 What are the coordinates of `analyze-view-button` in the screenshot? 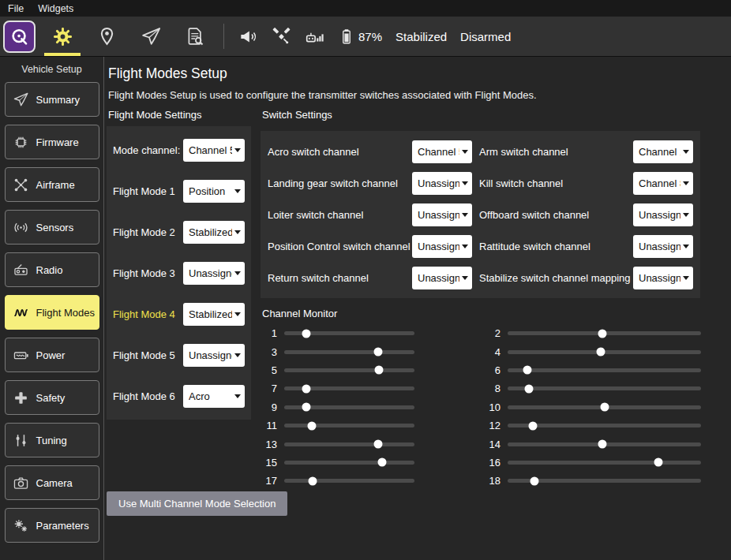 It's located at (195, 36).